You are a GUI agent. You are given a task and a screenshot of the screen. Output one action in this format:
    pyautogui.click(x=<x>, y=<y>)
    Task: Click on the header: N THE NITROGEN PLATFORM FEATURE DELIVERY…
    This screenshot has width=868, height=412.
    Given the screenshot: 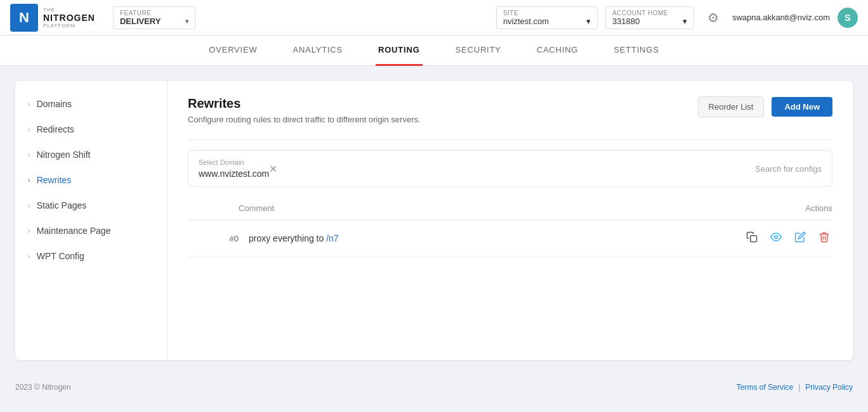 What is the action you would take?
    pyautogui.click(x=434, y=18)
    